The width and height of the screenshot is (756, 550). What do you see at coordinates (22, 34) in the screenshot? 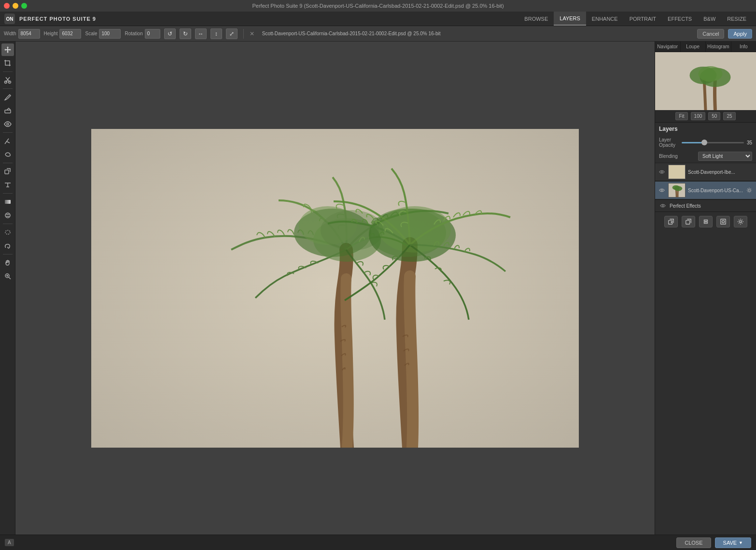
I see `toolbar-width-group: Width` at bounding box center [22, 34].